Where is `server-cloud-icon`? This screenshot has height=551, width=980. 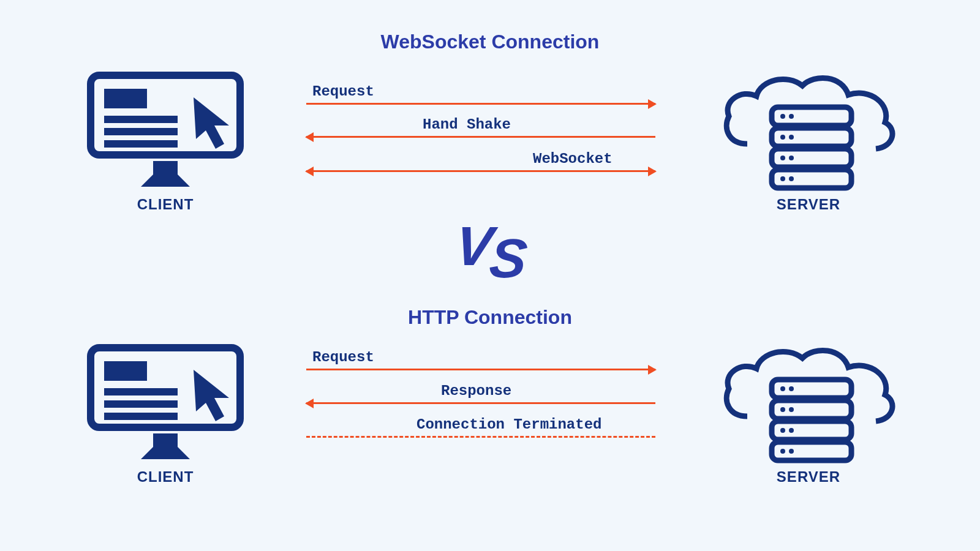 server-cloud-icon is located at coordinates (809, 133).